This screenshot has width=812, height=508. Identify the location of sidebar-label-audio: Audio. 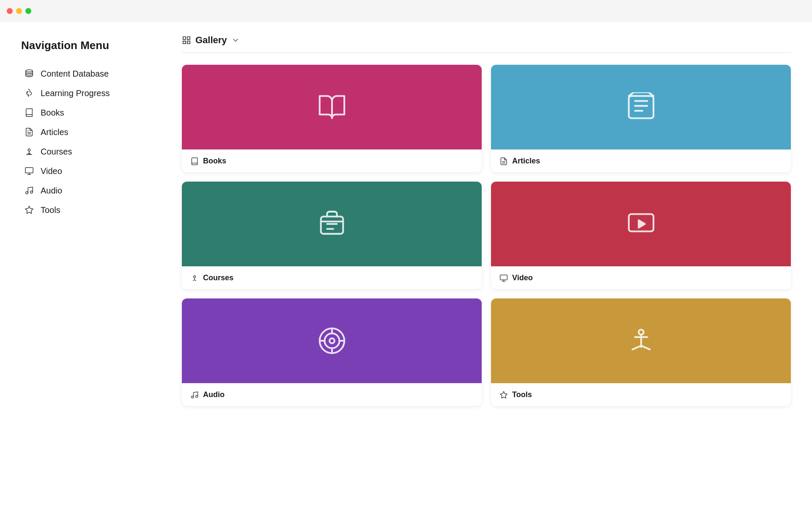
(52, 190).